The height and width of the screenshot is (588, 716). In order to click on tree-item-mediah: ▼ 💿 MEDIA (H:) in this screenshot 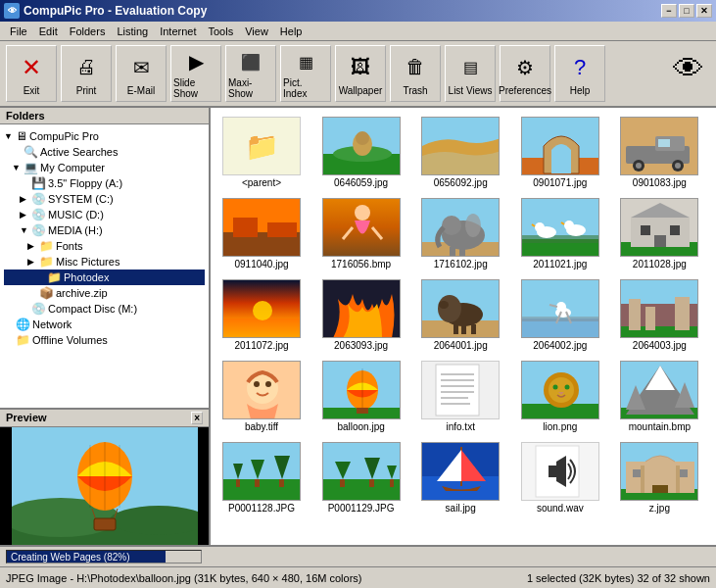, I will do `click(104, 230)`.